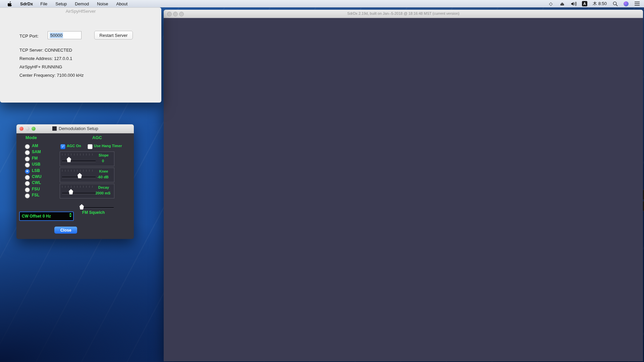  What do you see at coordinates (28, 159) in the screenshot?
I see `mode-radio-fm` at bounding box center [28, 159].